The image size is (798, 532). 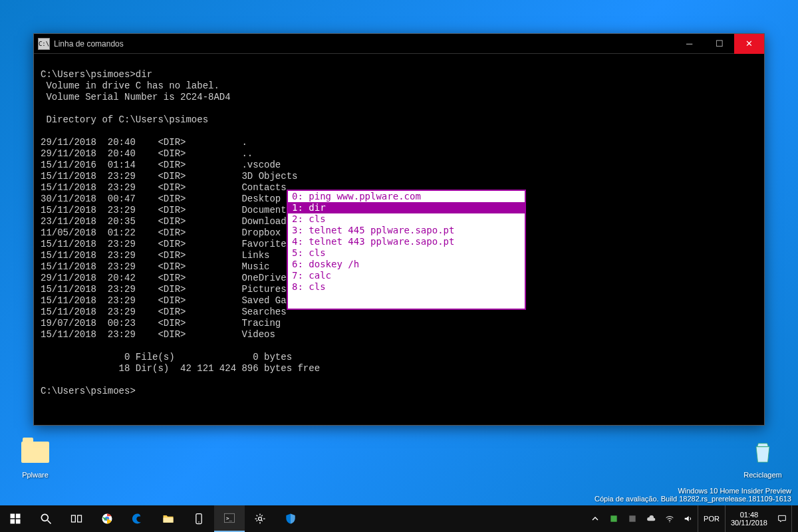 What do you see at coordinates (651, 519) in the screenshot?
I see `cloud-icon` at bounding box center [651, 519].